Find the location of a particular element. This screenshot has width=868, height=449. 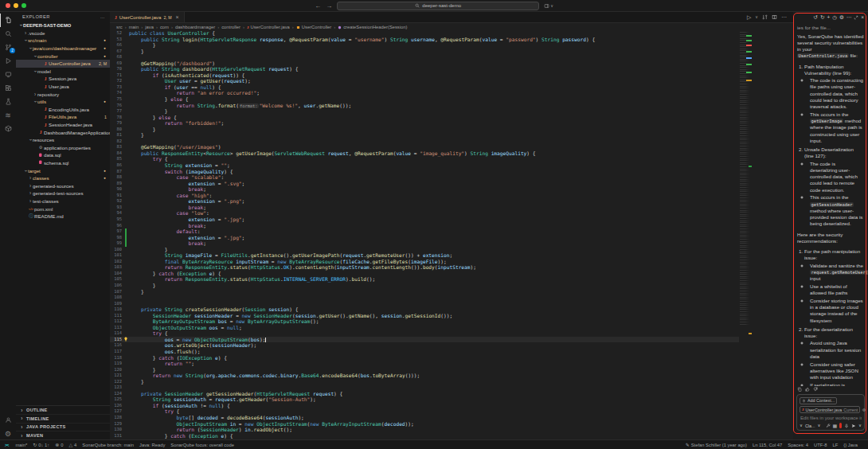

history-icon: ◷ is located at coordinates (835, 18).